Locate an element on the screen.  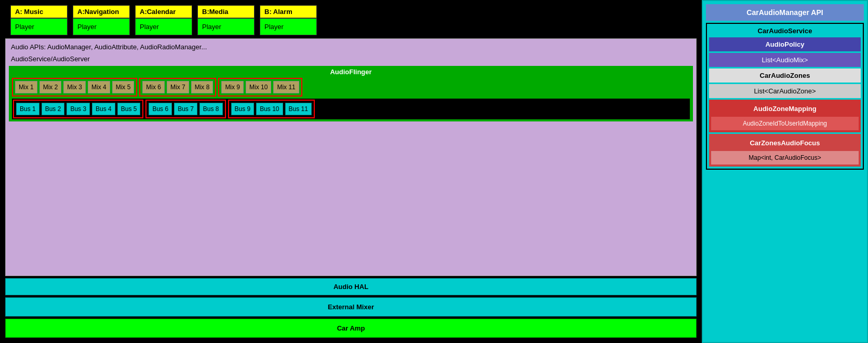
bus-box: Bus 2 is located at coordinates (53, 109).